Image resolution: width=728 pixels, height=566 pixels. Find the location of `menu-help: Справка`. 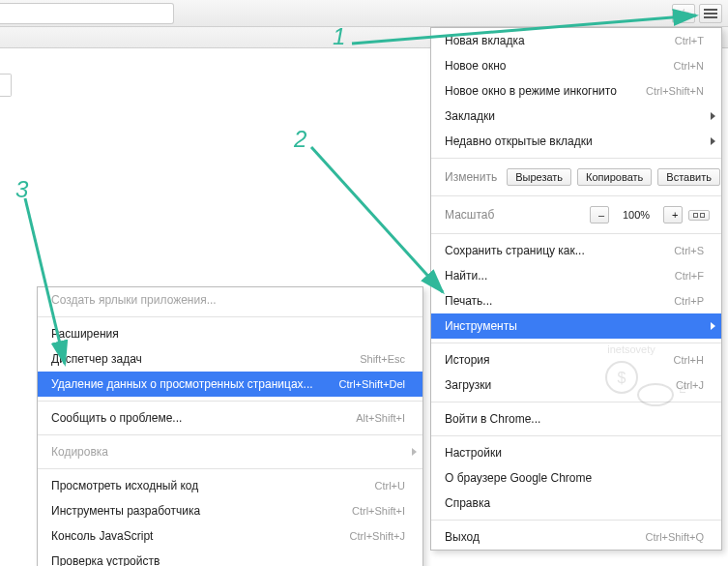

menu-help: Справка is located at coordinates (576, 503).